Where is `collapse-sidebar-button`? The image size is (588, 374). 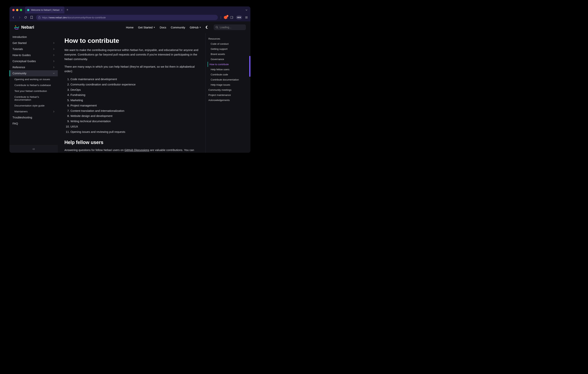
collapse-sidebar-button is located at coordinates (34, 149).